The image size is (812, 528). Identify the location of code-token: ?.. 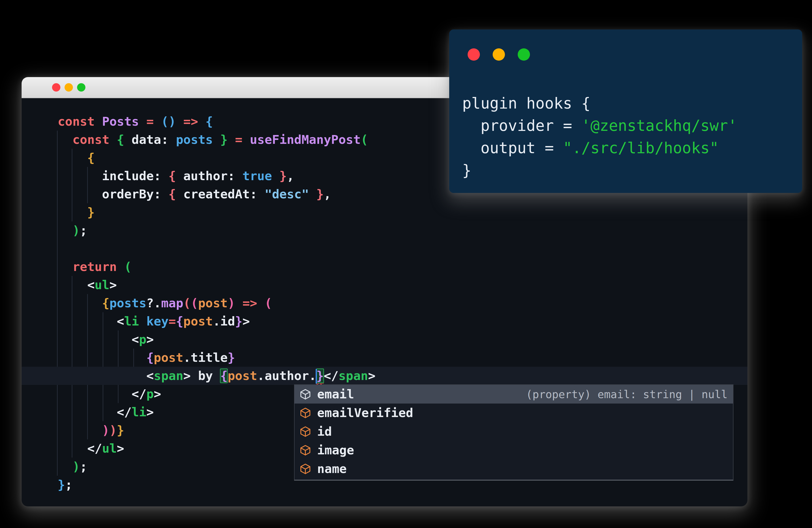
(154, 303).